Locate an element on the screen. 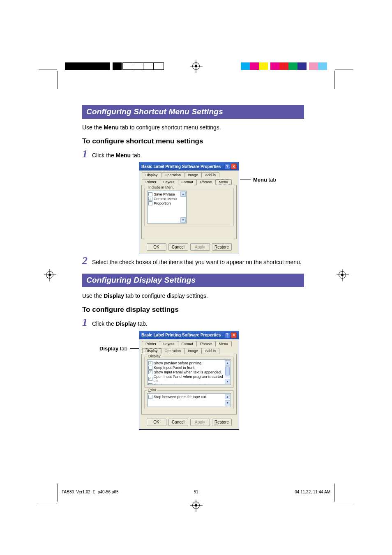 The image size is (392, 555). step-text: Click the Display tab. is located at coordinates (120, 322).